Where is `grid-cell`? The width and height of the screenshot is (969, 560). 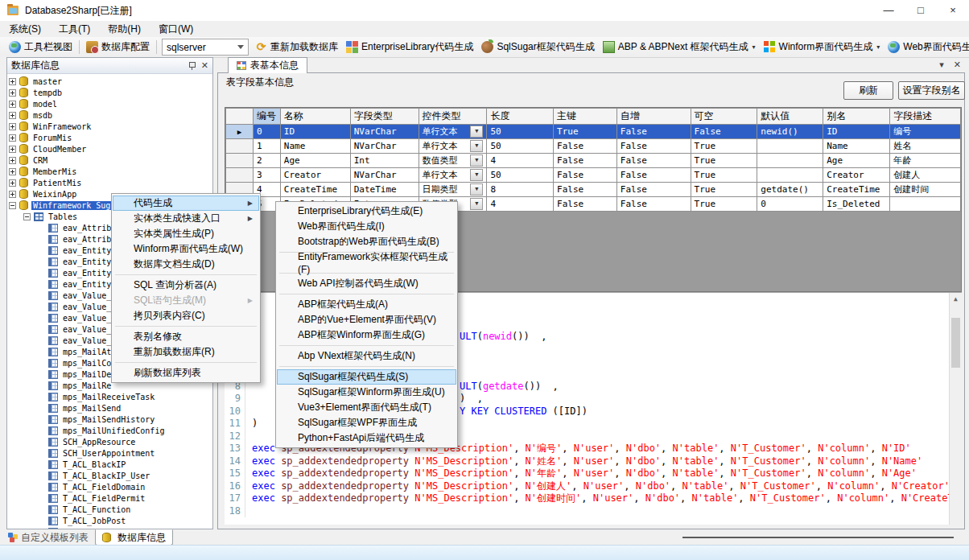
grid-cell is located at coordinates (926, 204).